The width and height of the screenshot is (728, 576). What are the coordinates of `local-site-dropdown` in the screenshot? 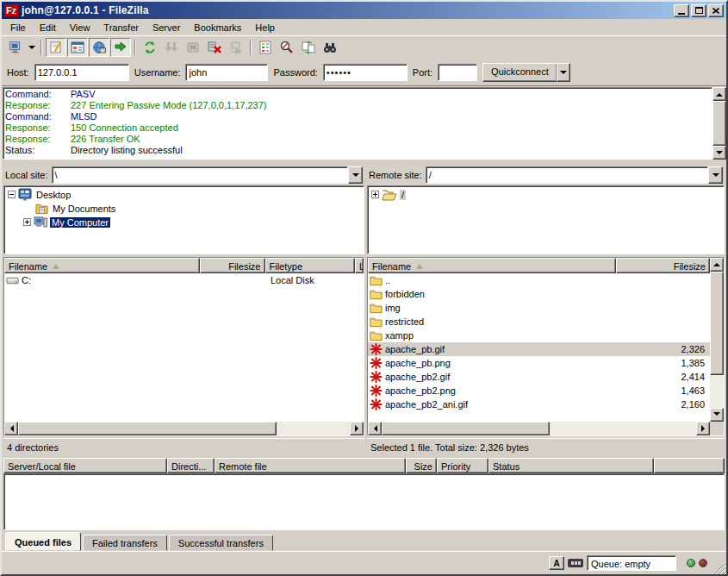 It's located at (355, 175).